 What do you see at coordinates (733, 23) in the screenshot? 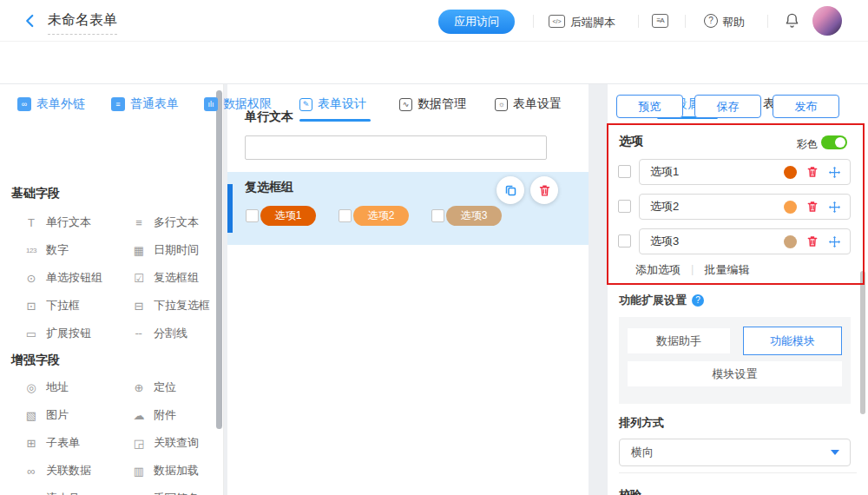
I see `help-button: 帮助` at bounding box center [733, 23].